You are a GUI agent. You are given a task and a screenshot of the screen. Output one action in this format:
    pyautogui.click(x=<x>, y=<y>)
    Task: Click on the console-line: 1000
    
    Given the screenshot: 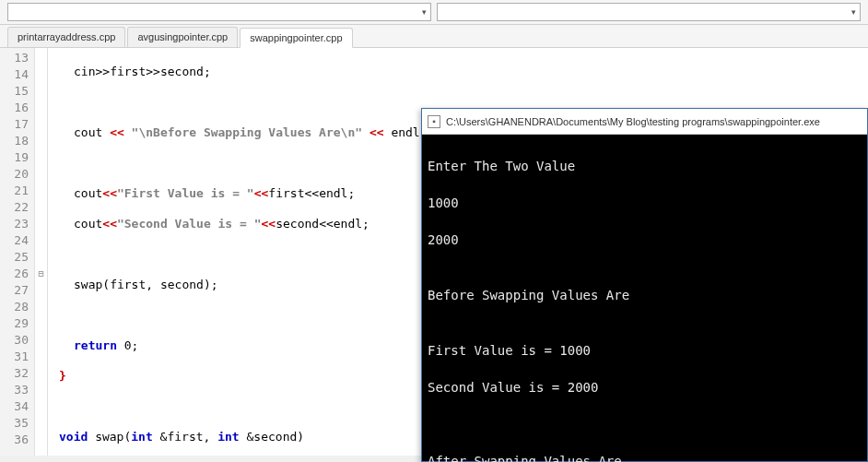 What is the action you would take?
    pyautogui.click(x=645, y=203)
    